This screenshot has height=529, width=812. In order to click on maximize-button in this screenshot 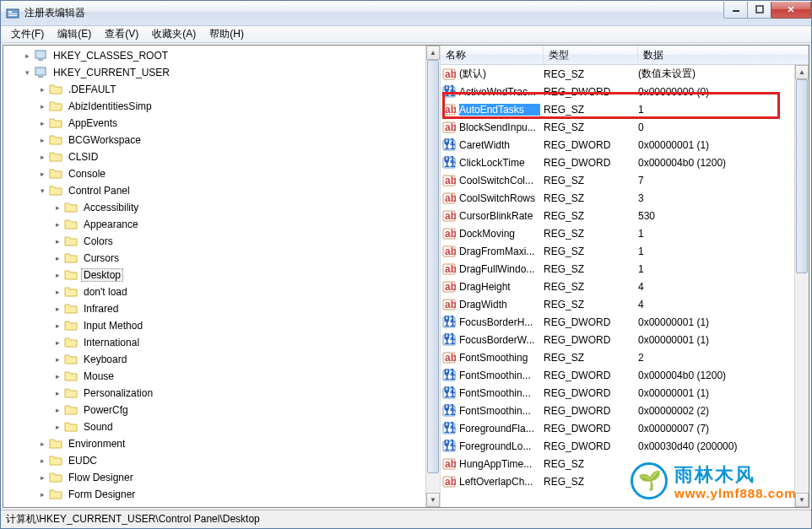, I will do `click(760, 10)`.